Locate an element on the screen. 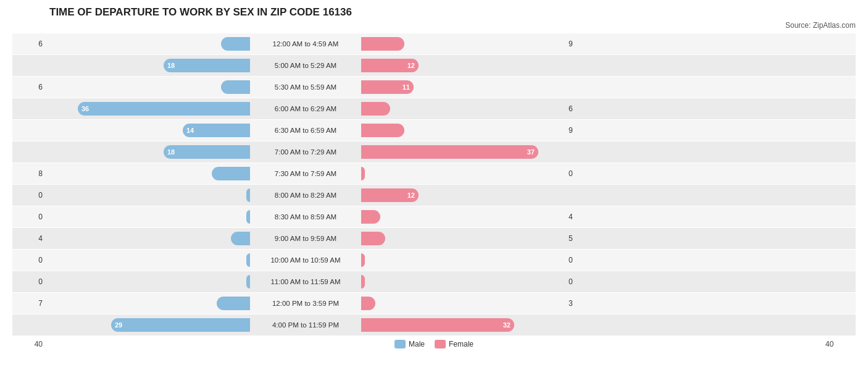 The width and height of the screenshot is (868, 367). male-value: 4 is located at coordinates (30, 238).